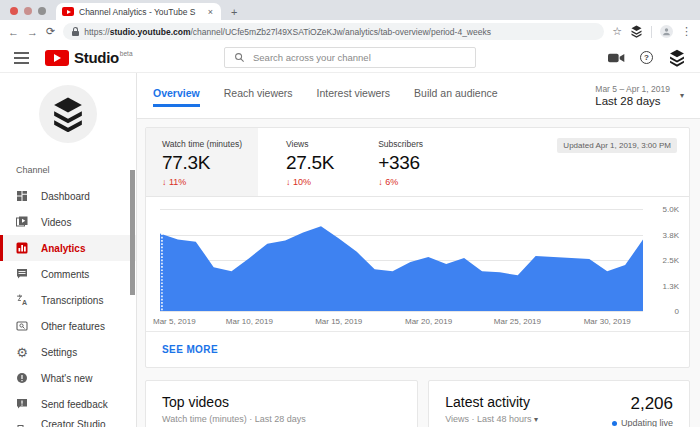 The width and height of the screenshot is (700, 427). What do you see at coordinates (174, 322) in the screenshot?
I see `x-axis-tick: Mar 5, 2019` at bounding box center [174, 322].